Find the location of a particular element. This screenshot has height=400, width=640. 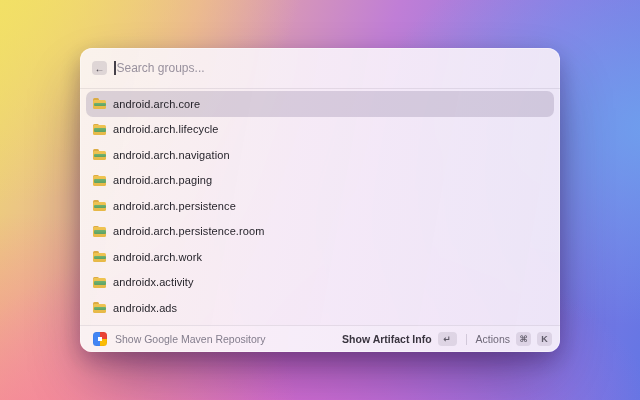

list-item-label: android.arch.work is located at coordinates (158, 257).